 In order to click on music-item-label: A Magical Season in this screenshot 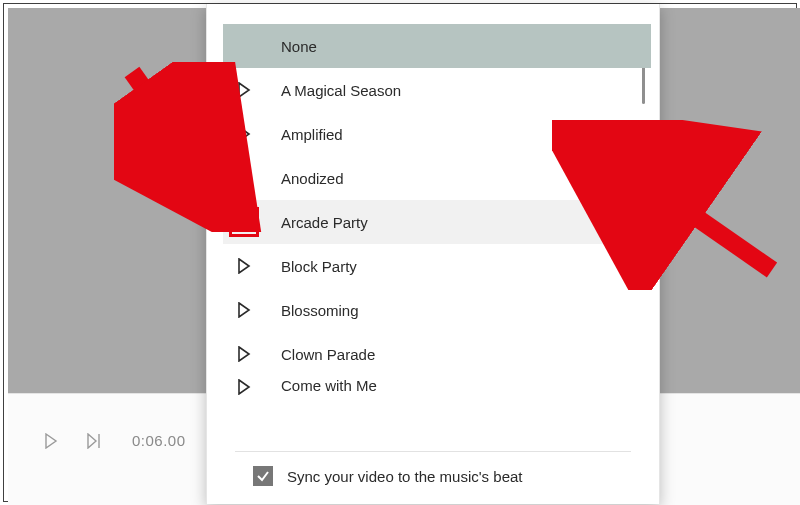, I will do `click(341, 90)`.